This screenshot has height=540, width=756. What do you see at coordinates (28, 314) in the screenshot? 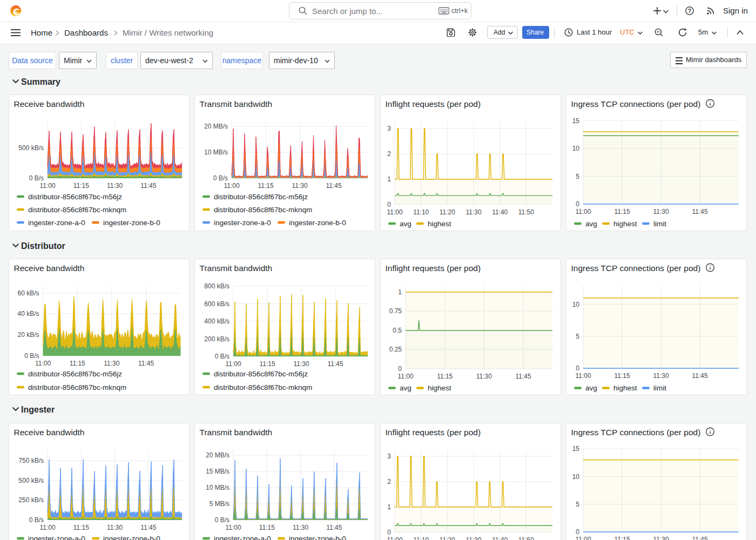
I see `svg-text: 40 kB/s` at bounding box center [28, 314].